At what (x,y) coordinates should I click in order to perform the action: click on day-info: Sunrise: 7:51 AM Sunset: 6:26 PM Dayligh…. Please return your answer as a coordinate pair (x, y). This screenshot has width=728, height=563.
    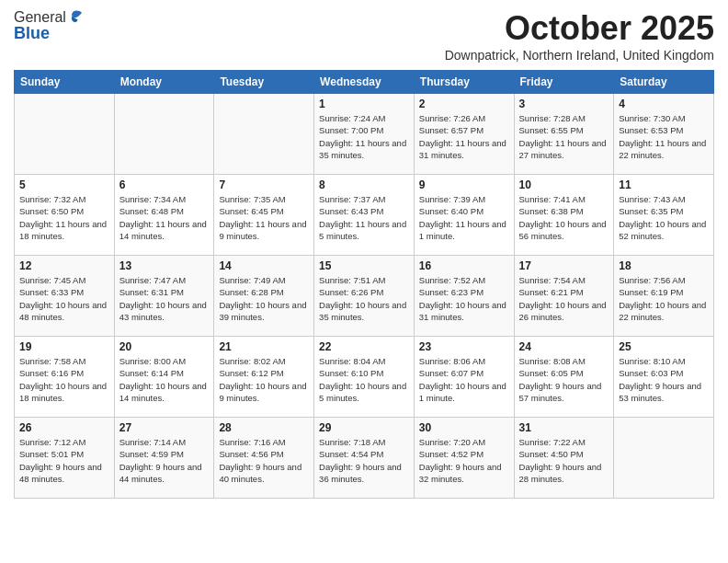
    Looking at the image, I should click on (364, 298).